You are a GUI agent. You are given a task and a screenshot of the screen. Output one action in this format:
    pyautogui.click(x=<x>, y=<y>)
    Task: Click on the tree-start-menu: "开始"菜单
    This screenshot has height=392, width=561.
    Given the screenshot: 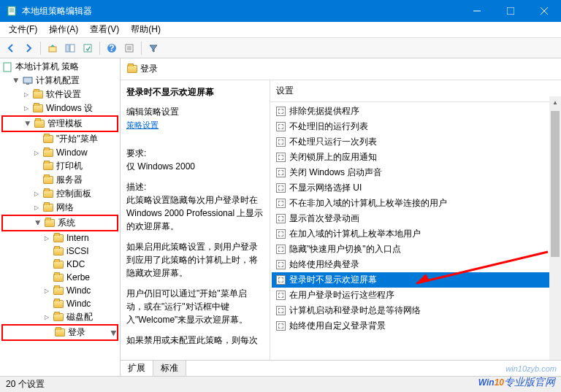 What is the action you would take?
    pyautogui.click(x=60, y=139)
    